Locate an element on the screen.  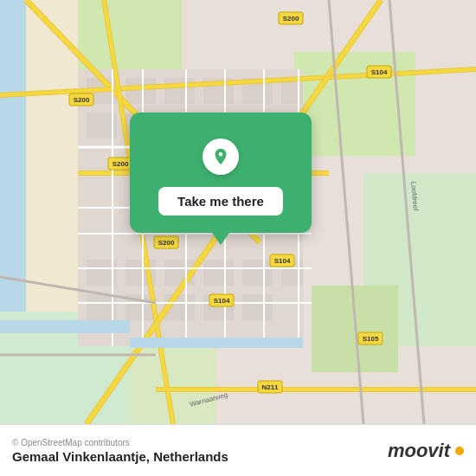
moovit-dot-icon is located at coordinates (460, 451).